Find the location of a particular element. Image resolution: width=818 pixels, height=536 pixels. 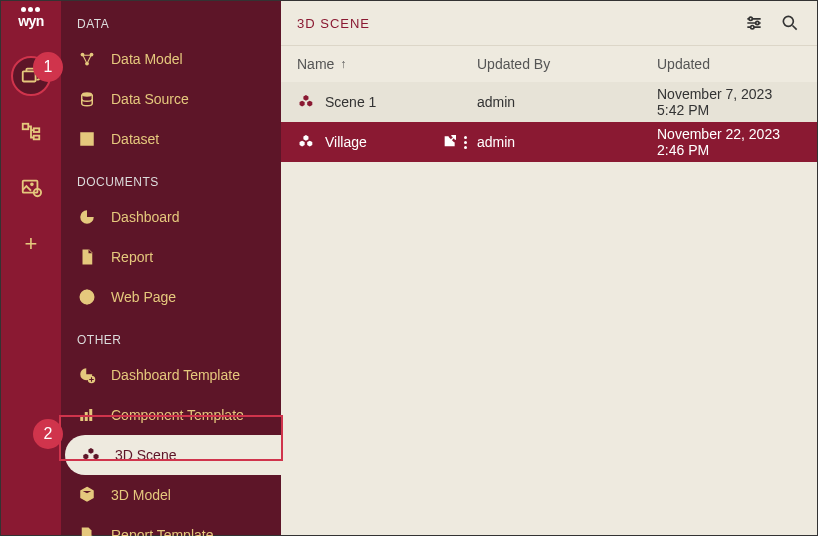

row-name: Village is located at coordinates (346, 142).